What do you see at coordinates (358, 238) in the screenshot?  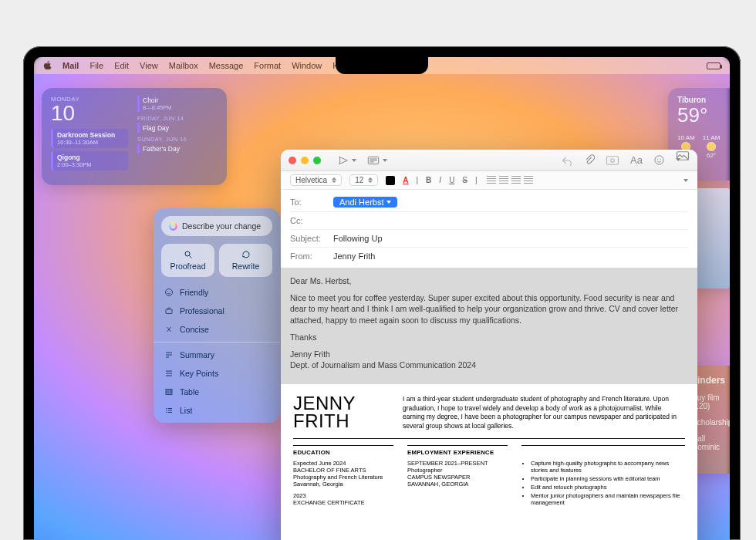 I see `subject-field: Following Up` at bounding box center [358, 238].